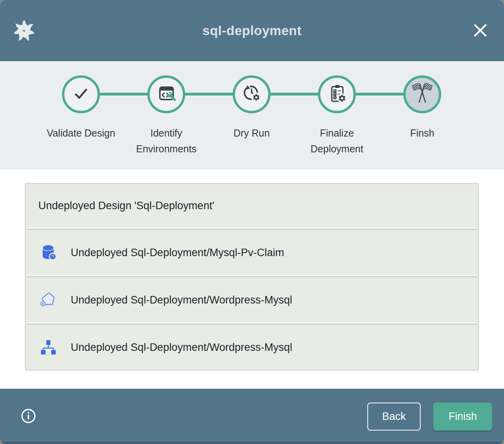 This screenshot has width=504, height=444. Describe the element at coordinates (252, 94) in the screenshot. I see `rerun-gear-icon` at that location.